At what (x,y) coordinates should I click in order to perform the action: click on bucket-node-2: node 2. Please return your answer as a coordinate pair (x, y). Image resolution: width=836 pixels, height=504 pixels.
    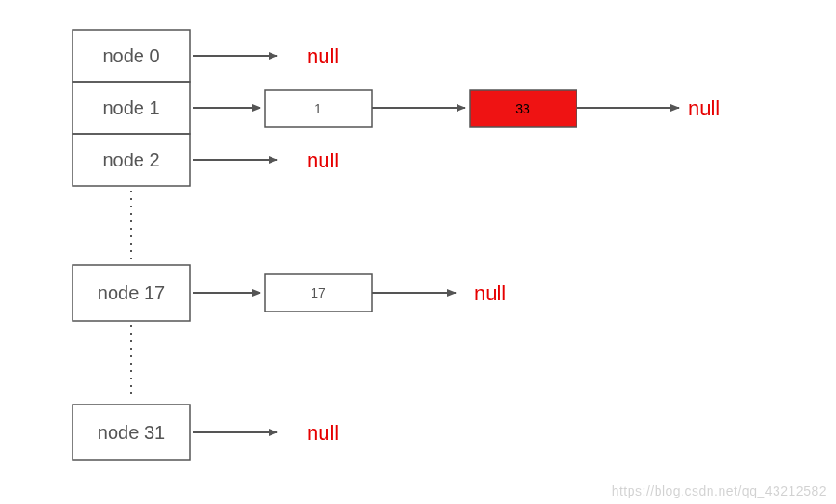
    Looking at the image, I should click on (131, 160).